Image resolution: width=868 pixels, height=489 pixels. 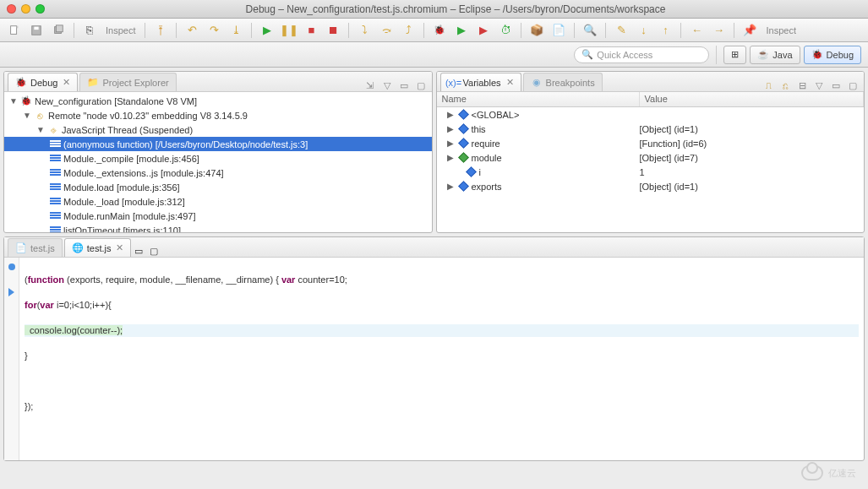 I want to click on suspend-button: ❚❚, so click(x=289, y=30).